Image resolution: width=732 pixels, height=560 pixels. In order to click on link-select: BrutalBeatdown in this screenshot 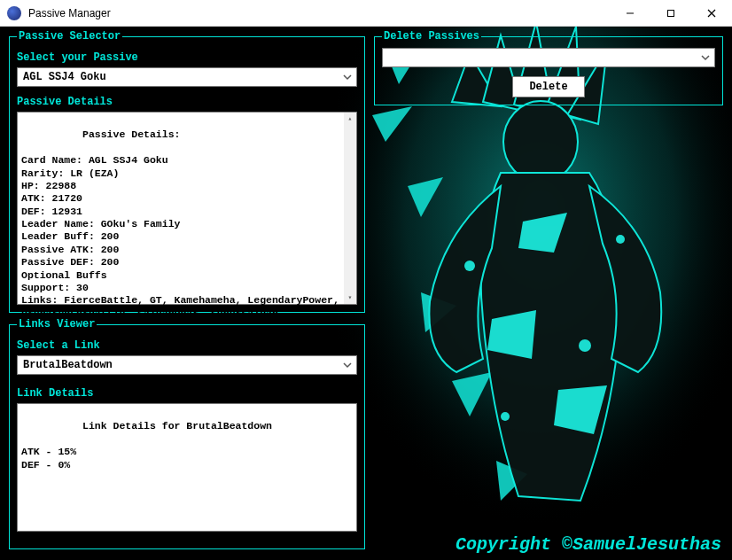, I will do `click(187, 365)`.